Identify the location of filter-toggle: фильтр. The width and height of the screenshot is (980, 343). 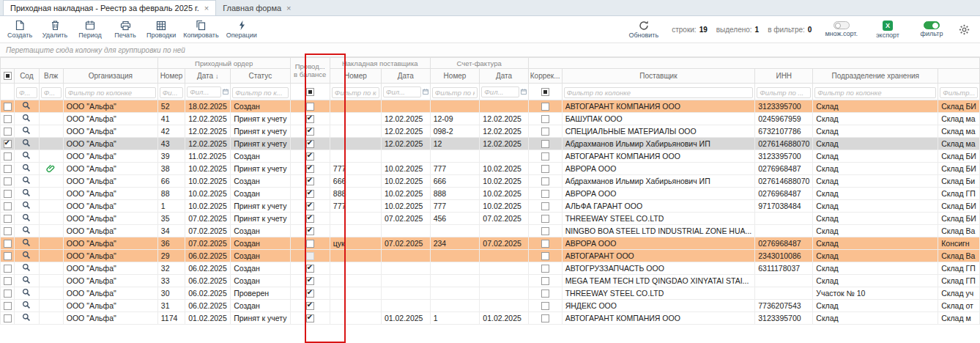
(932, 29).